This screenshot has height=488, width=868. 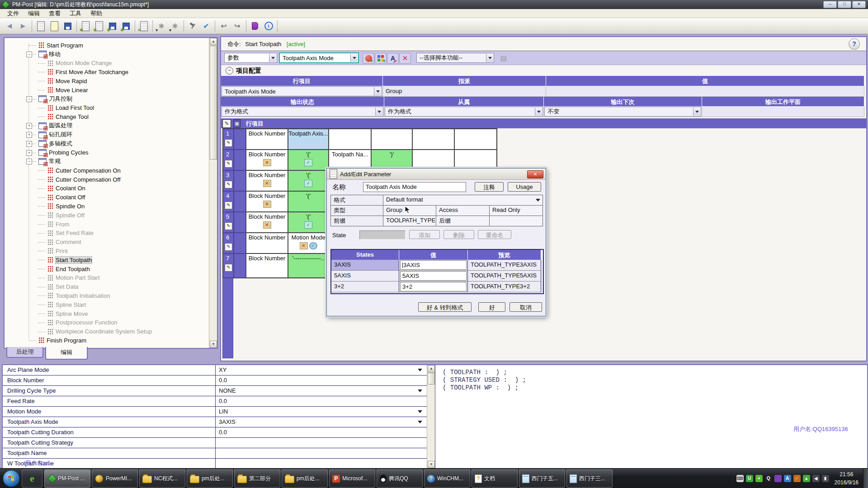 What do you see at coordinates (769, 479) in the screenshot?
I see `qq-tray-icon: Q` at bounding box center [769, 479].